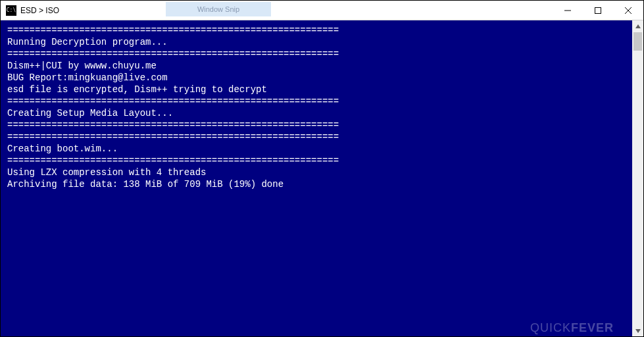 This screenshot has width=644, height=337. What do you see at coordinates (218, 9) in the screenshot?
I see `ghost-snip-label: Window Snip` at bounding box center [218, 9].